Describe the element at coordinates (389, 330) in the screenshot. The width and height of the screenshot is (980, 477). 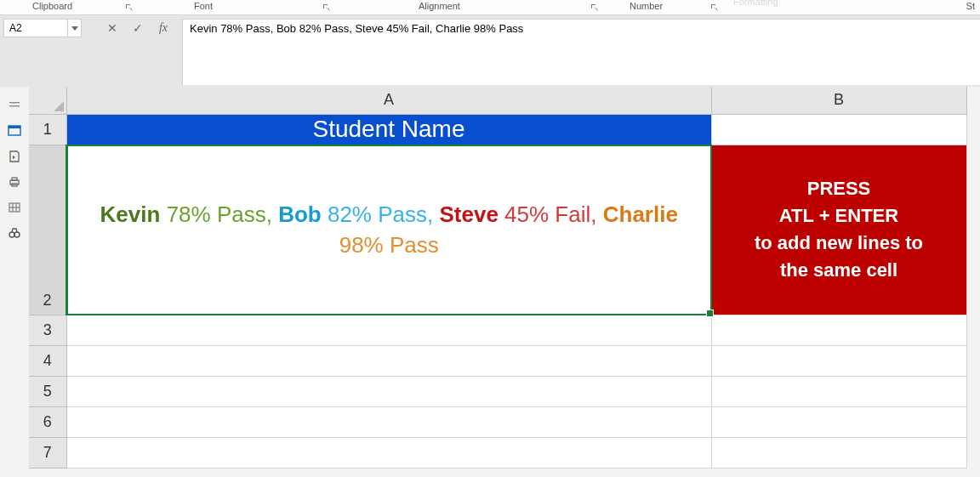
I see `cell-A3` at that location.